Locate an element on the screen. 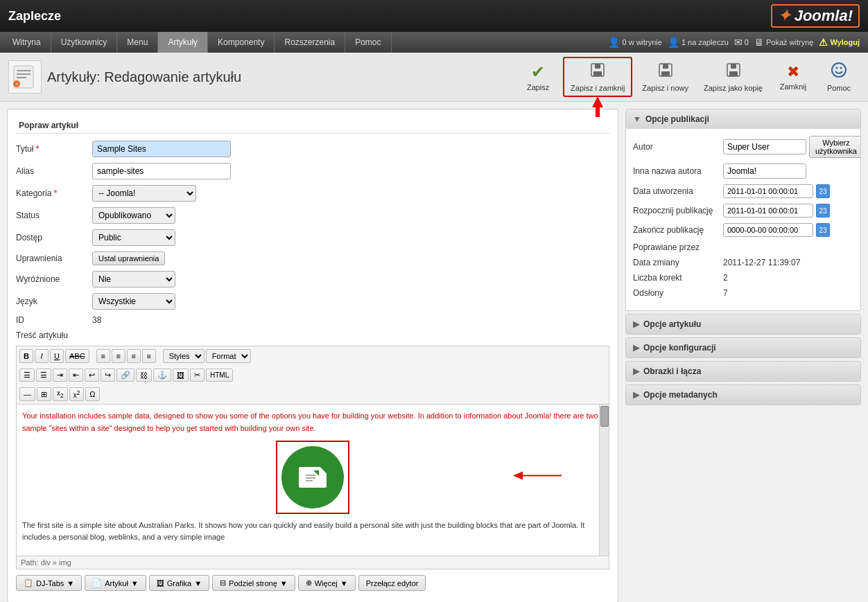 Image resolution: width=868 pixels, height=602 pixels. featured-input-wrap: Nie is located at coordinates (351, 279).